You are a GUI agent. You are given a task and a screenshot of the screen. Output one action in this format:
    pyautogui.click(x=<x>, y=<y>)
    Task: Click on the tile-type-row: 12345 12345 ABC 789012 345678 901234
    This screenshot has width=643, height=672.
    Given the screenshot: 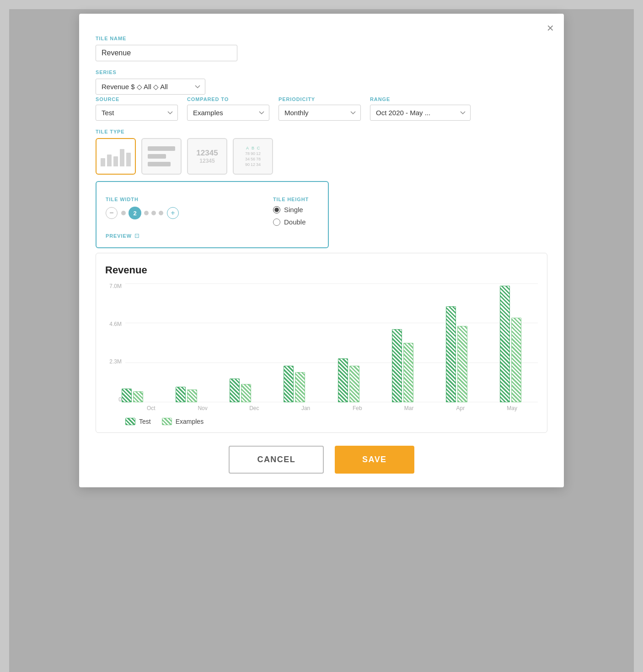 What is the action you would take?
    pyautogui.click(x=322, y=156)
    